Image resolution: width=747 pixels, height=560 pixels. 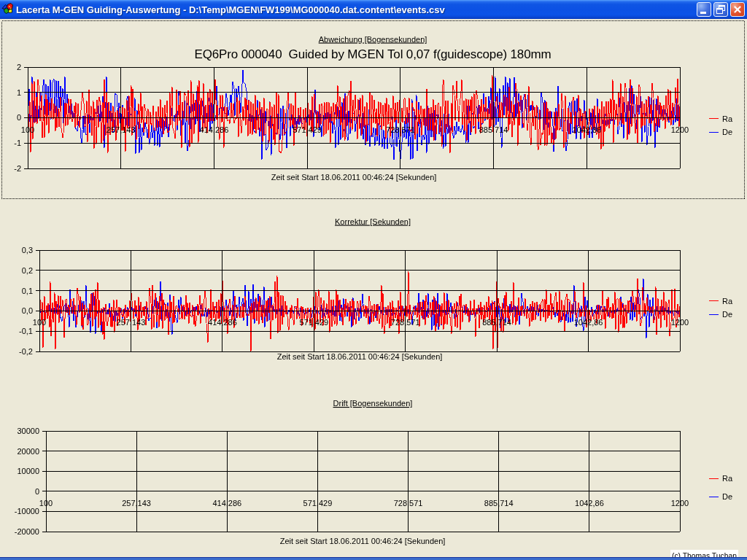 What do you see at coordinates (28, 451) in the screenshot?
I see `svg-text: 20000` at bounding box center [28, 451].